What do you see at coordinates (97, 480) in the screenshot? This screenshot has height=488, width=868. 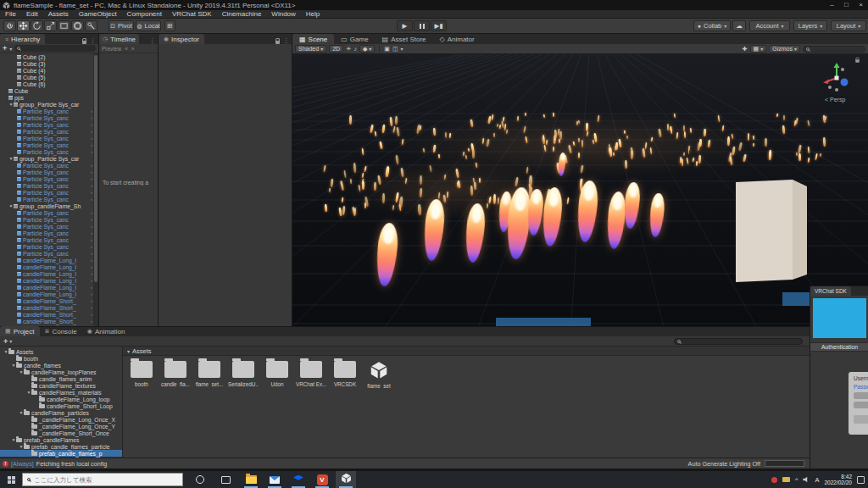 I see `taskbar-search-input` at bounding box center [97, 480].